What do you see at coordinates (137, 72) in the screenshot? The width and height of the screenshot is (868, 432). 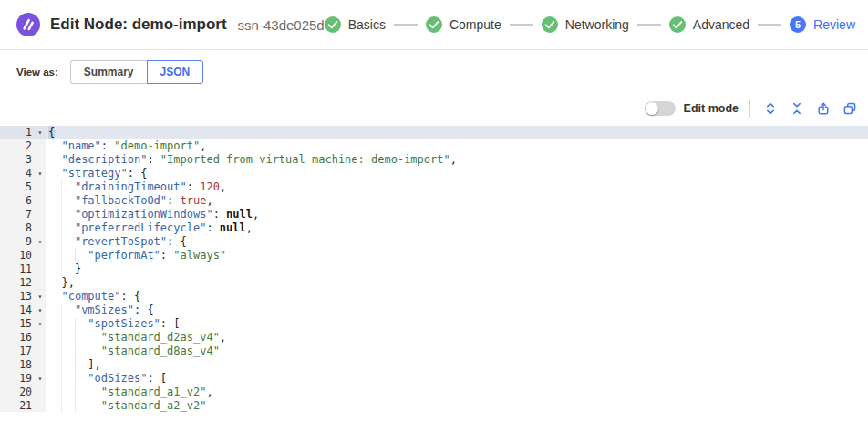 I see `view-as-group: SummaryJSON` at bounding box center [137, 72].